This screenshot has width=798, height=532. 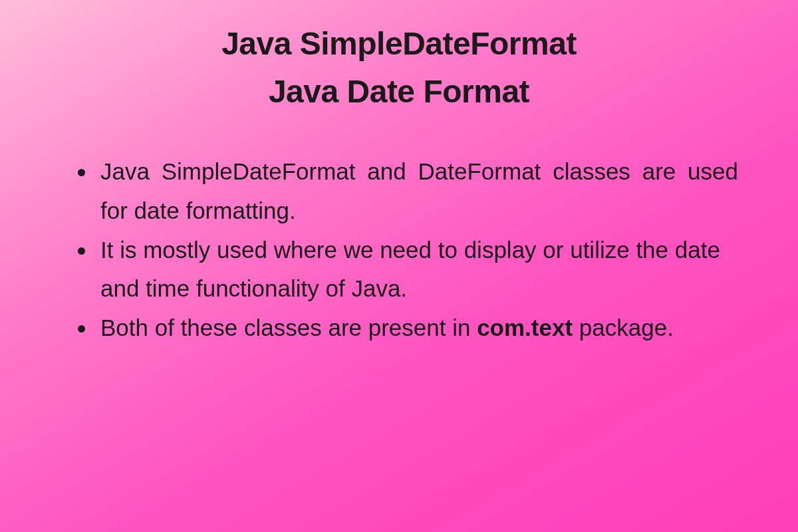 I want to click on title-line-1: Java SimpleDateFormat, so click(x=399, y=44).